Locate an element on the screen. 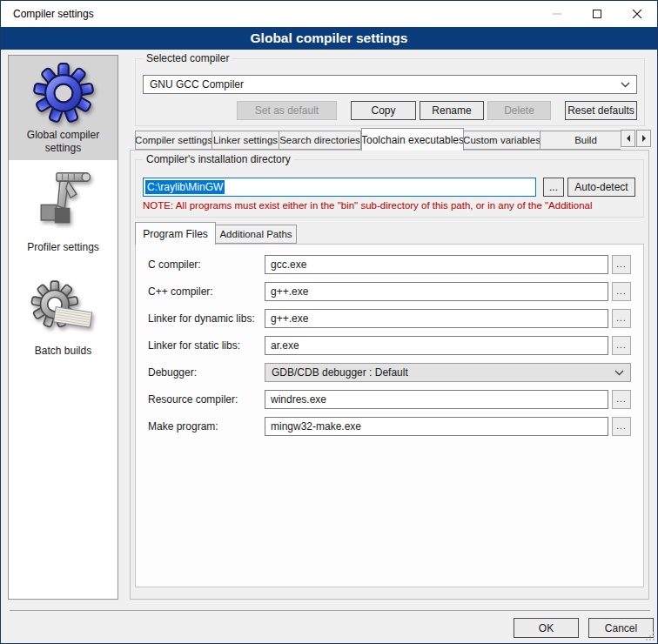 The height and width of the screenshot is (644, 658). selected-compiler-group: Selected compiler GNU GCC Compiler Set a… is located at coordinates (390, 92).